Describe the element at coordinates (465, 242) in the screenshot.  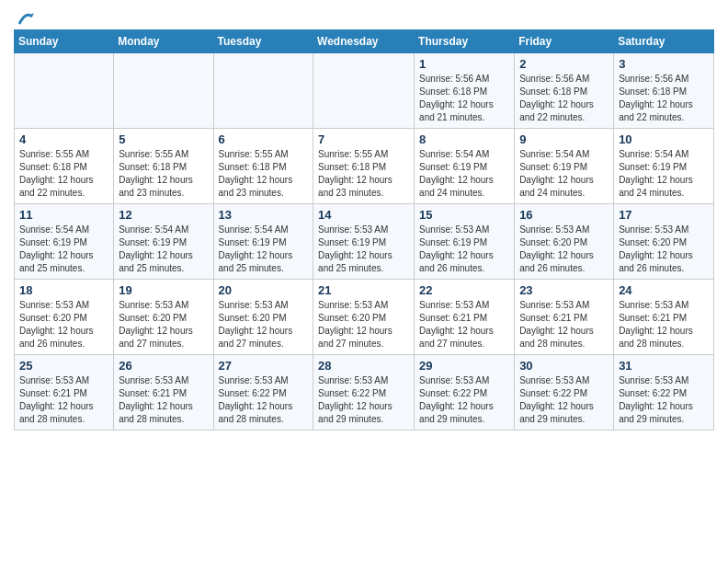
I see `day-cell: 15Sunrise: 5:53 AM Sunset: 6:19 PM Dayli…` at that location.